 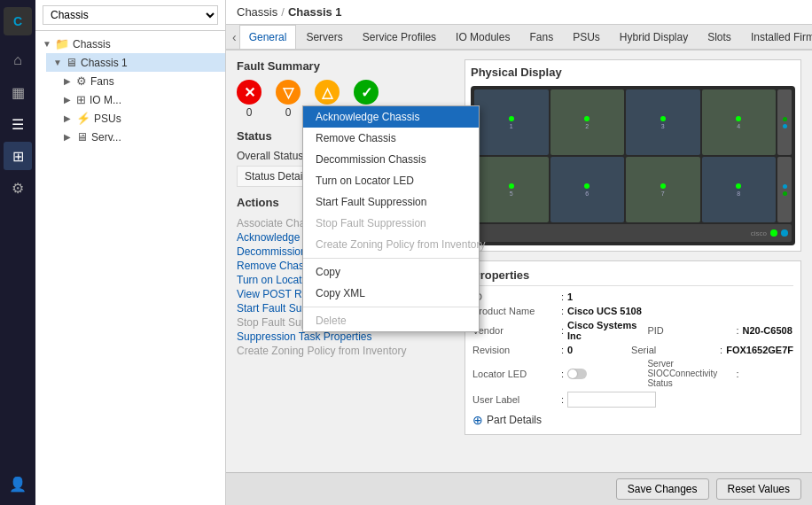 I want to click on tab-hybrid-display: Hybrid Display, so click(x=654, y=37).